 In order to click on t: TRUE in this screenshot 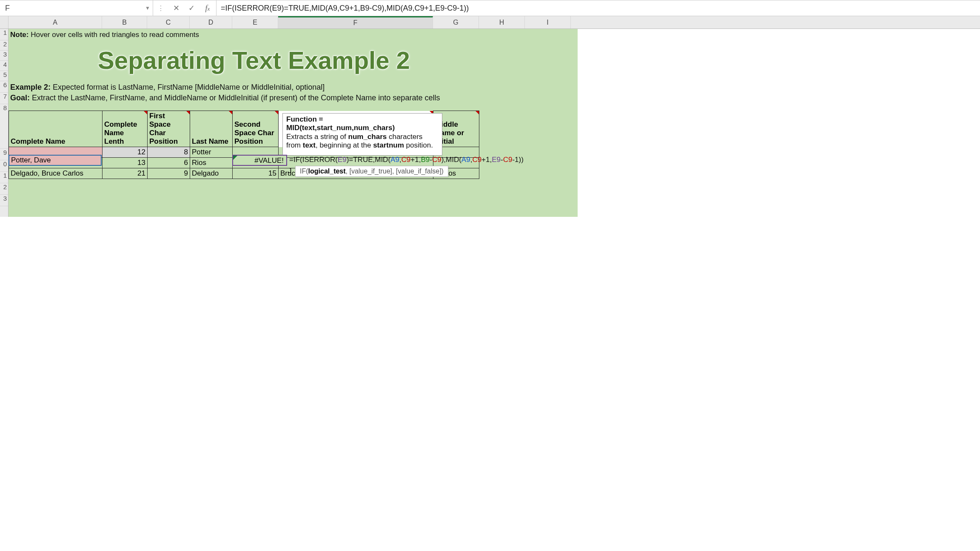, I will do `click(363, 160)`.